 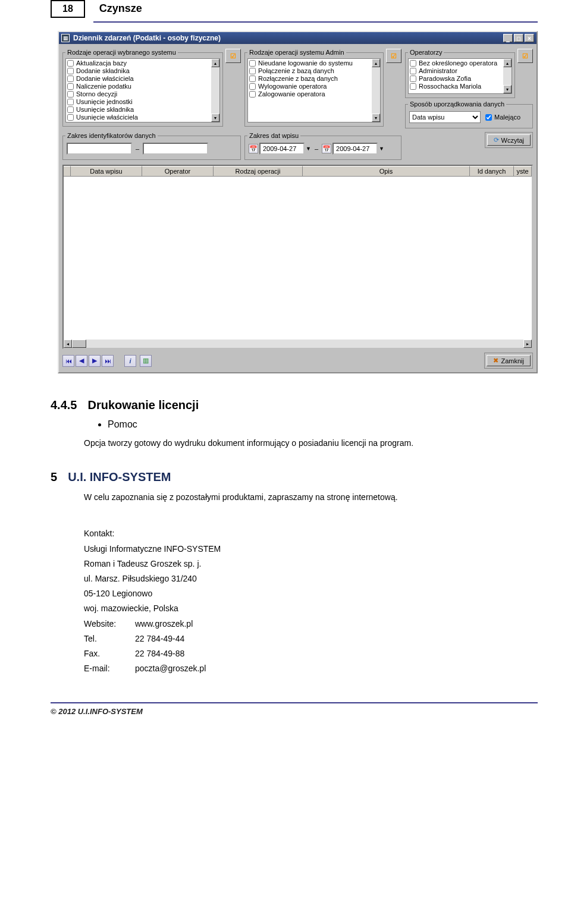 What do you see at coordinates (387, 171) in the screenshot?
I see `grid-col: Opis` at bounding box center [387, 171].